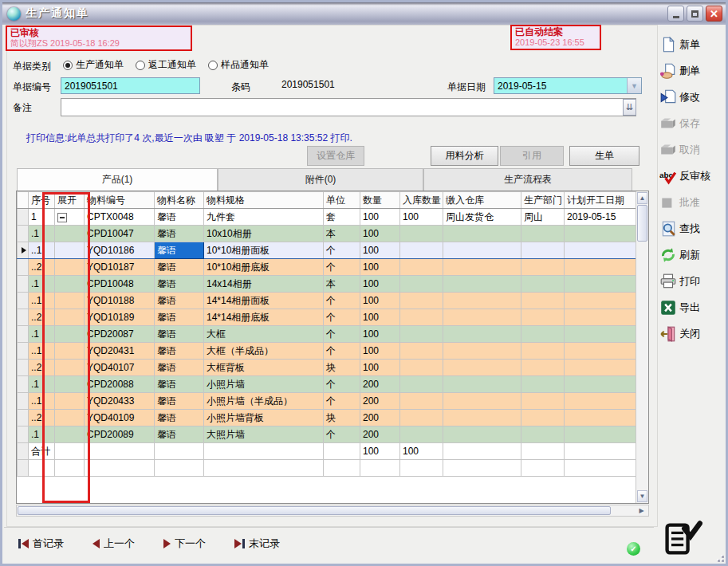 This screenshot has width=728, height=566. Describe the element at coordinates (264, 402) in the screenshot. I see `cell: 小照片墙（半成品）` at that location.